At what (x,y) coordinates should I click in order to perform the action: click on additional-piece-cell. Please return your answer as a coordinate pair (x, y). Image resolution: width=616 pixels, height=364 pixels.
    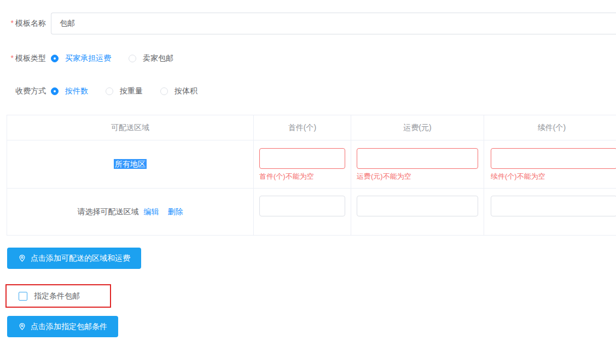
    Looking at the image, I should click on (550, 212).